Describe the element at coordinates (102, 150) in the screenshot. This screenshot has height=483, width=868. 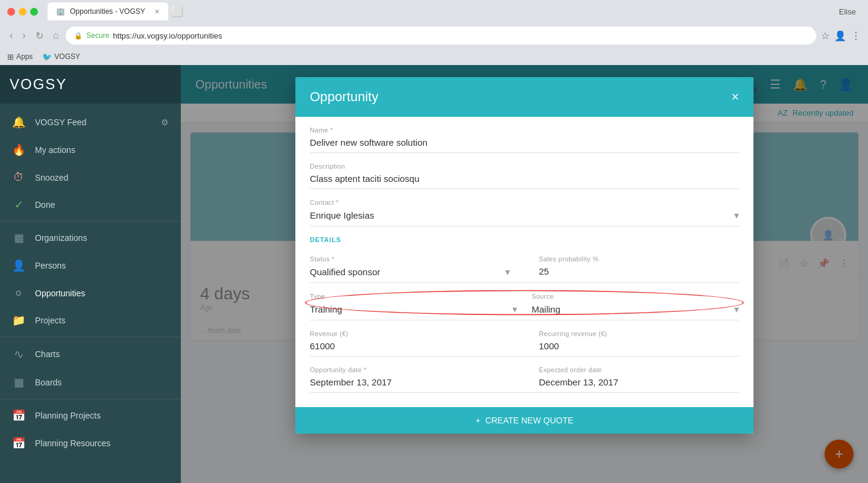
I see `sidebar-label-my-actions: My actions` at that location.